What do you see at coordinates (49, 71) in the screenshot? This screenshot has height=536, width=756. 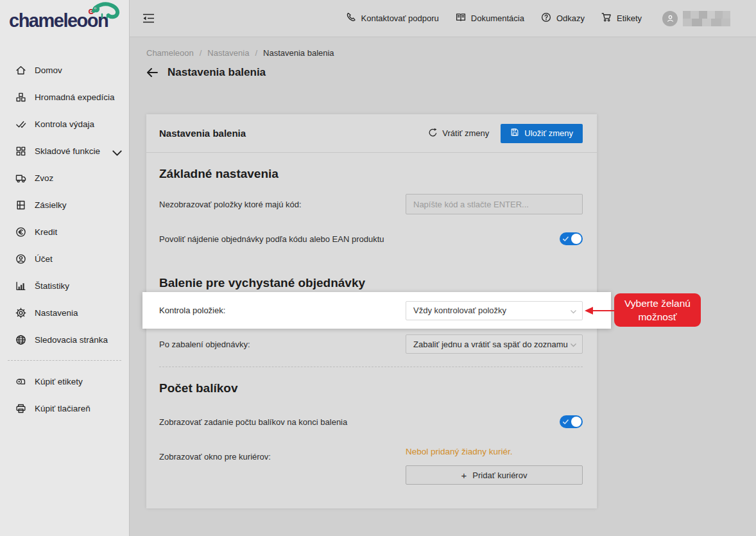 I see `sidebar-item-label: Domov` at bounding box center [49, 71].